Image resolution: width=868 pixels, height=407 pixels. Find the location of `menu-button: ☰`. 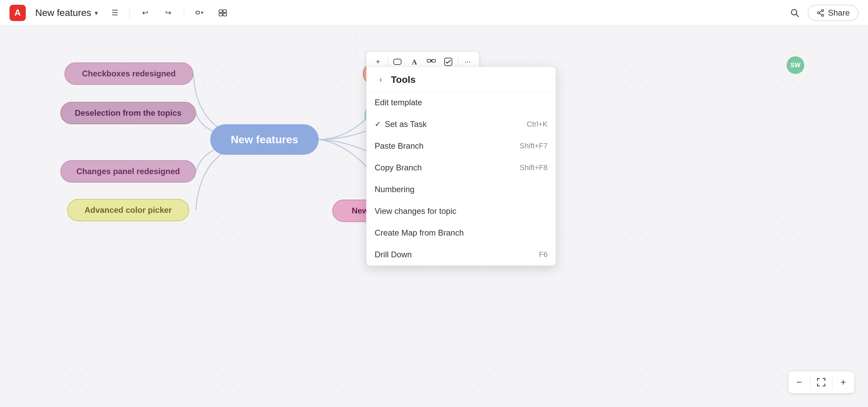

menu-button: ☰ is located at coordinates (115, 13).